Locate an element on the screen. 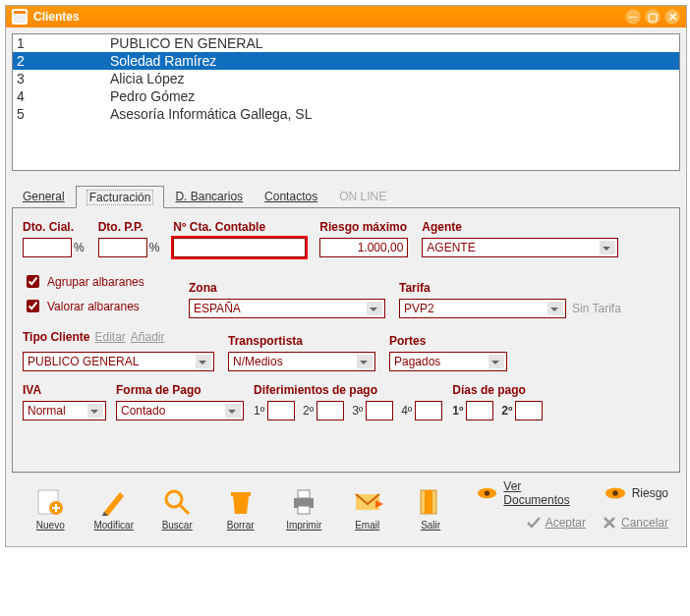 The width and height of the screenshot is (690, 616). field-tipo-cliente: Tipo Cliente Editar Añadir is located at coordinates (118, 351).